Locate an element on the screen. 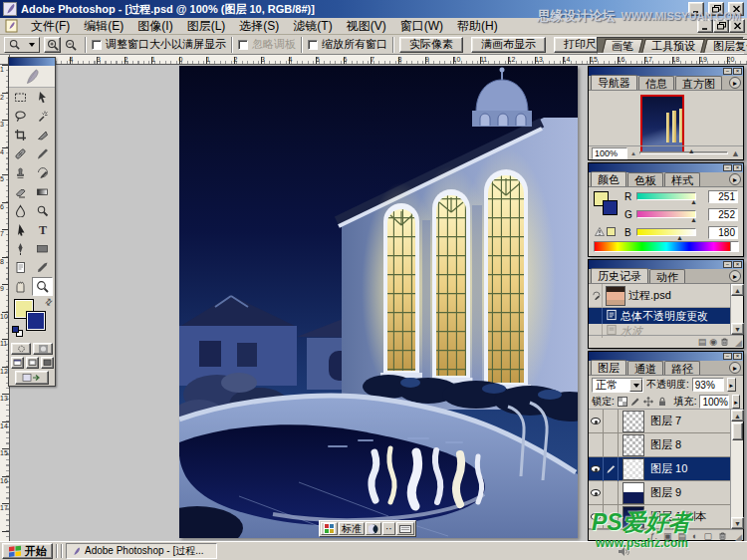 The width and height of the screenshot is (747, 560). tab-info: 信息 is located at coordinates (656, 83).